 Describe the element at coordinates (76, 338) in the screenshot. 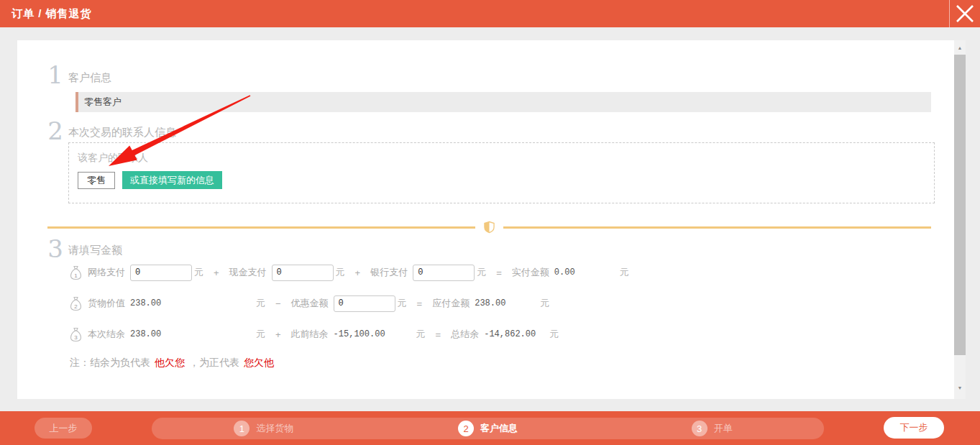

I see `svg-text: 3` at that location.